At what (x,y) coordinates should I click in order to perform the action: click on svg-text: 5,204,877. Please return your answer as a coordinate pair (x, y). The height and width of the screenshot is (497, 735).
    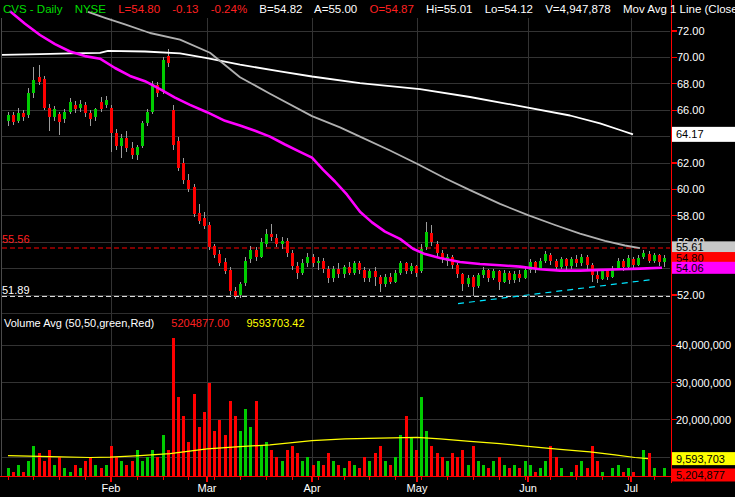
    Looking at the image, I should click on (700, 475).